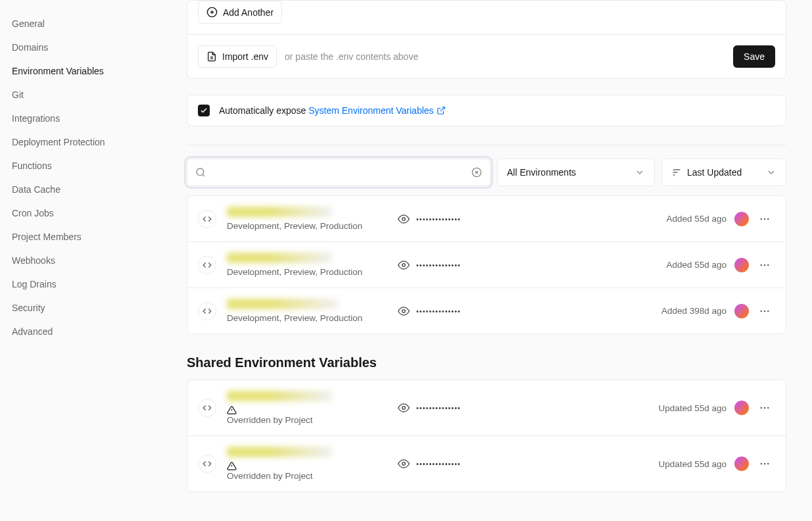  I want to click on file-icon, so click(212, 57).